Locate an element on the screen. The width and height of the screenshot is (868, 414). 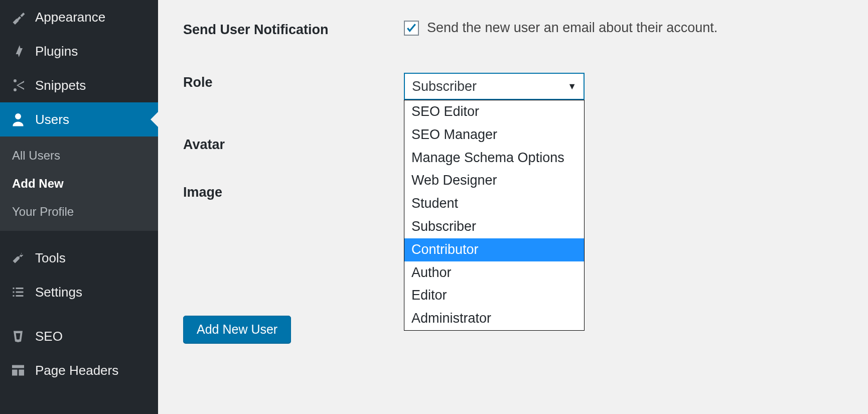
plugins-icon is located at coordinates (18, 51).